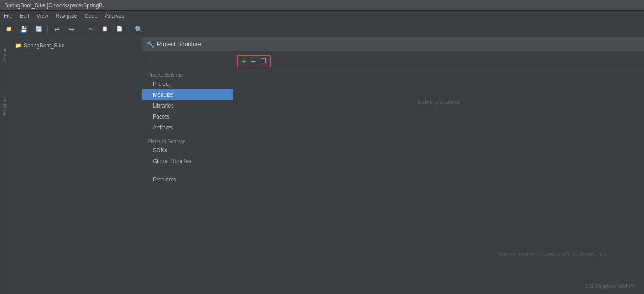  Describe the element at coordinates (244, 61) in the screenshot. I see `add-module-button: +` at that location.